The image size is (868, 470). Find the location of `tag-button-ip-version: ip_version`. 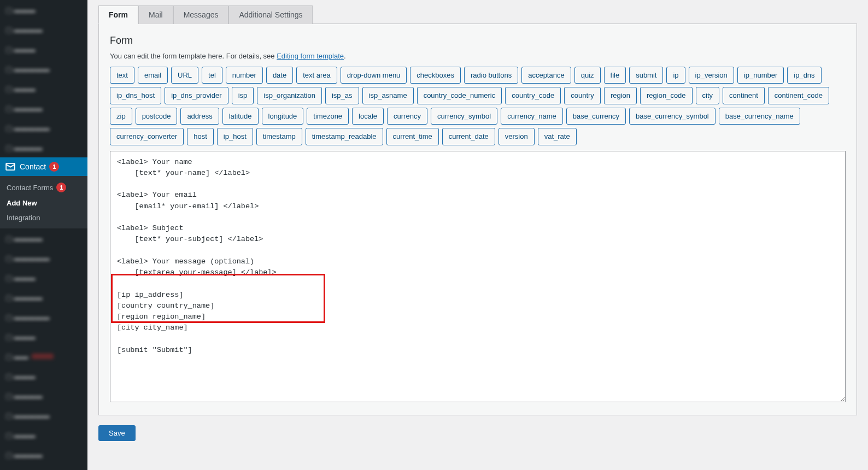

tag-button-ip-version: ip_version is located at coordinates (712, 75).